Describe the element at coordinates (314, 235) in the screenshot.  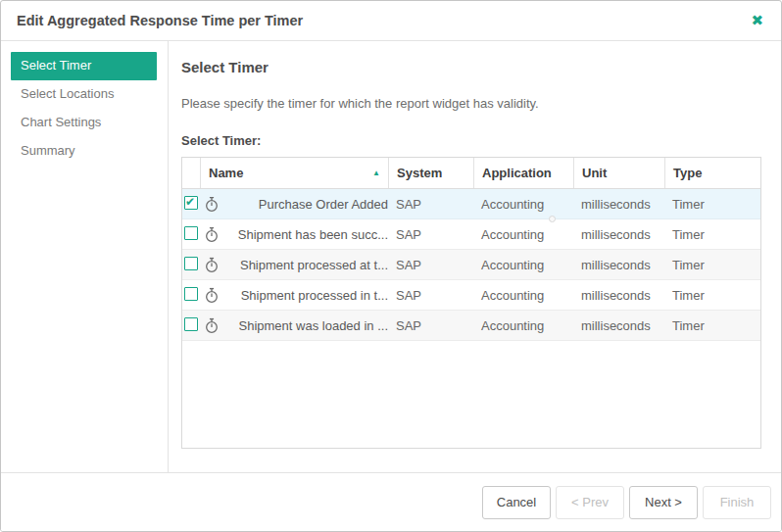
I see `timer-name: Shipment has been succ...` at that location.